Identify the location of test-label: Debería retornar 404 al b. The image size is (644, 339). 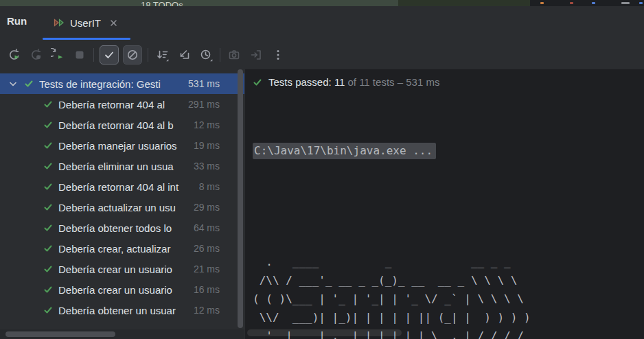
(125, 125).